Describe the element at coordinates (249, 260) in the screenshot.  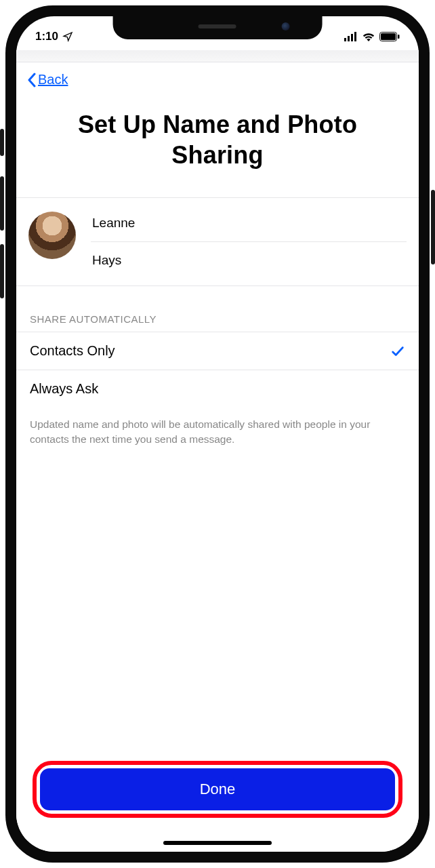
I see `last-name-field: Hays` at that location.